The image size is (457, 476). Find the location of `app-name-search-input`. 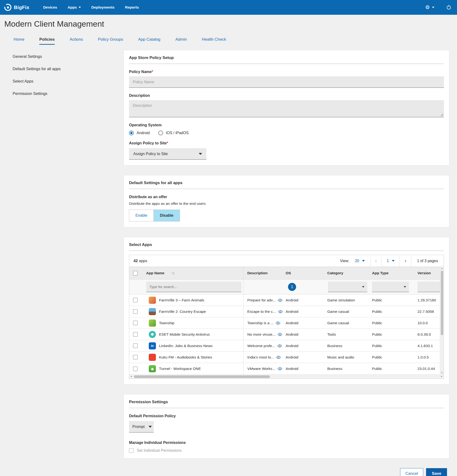

app-name-search-input is located at coordinates (194, 287).